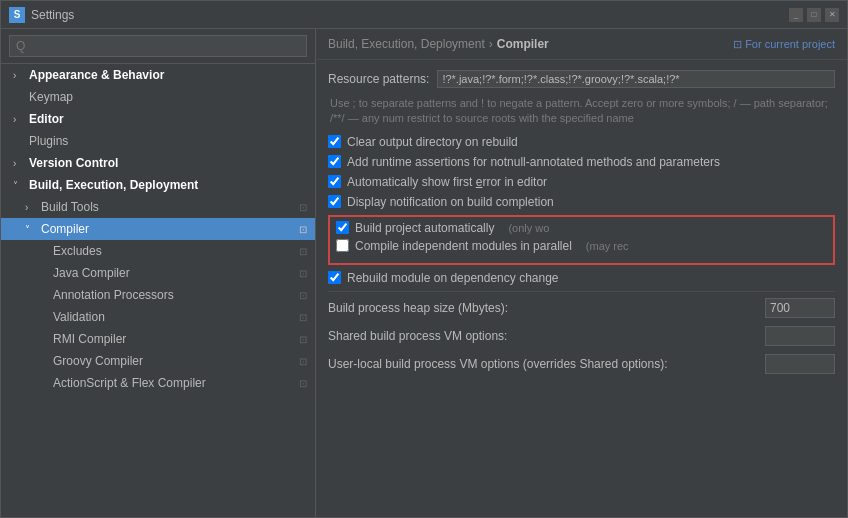  What do you see at coordinates (176, 383) in the screenshot?
I see `sidebar-item-label: ActionScript & Flex Compiler` at bounding box center [176, 383].